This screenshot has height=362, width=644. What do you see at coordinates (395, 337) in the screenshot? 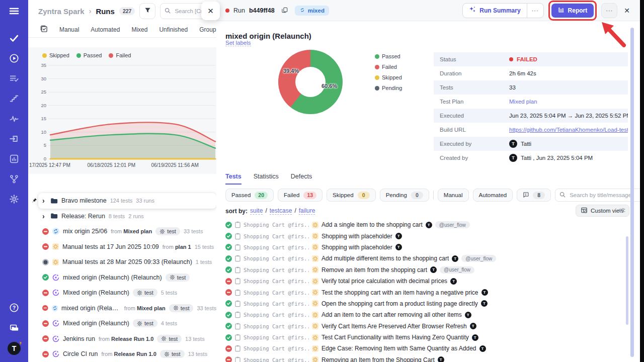
I see `test-title: Test Cart Functionality with Items Havin…` at bounding box center [395, 337].